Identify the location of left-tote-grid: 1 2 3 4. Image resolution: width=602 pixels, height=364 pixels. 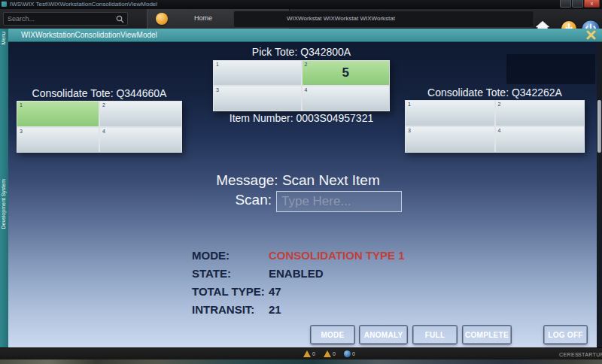
(99, 126).